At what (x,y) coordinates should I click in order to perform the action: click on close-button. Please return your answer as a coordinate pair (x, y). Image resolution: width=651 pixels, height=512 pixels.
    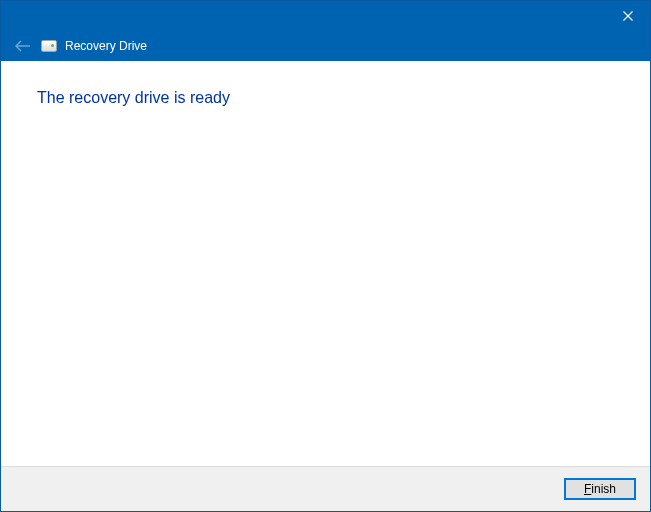
    Looking at the image, I should click on (628, 16).